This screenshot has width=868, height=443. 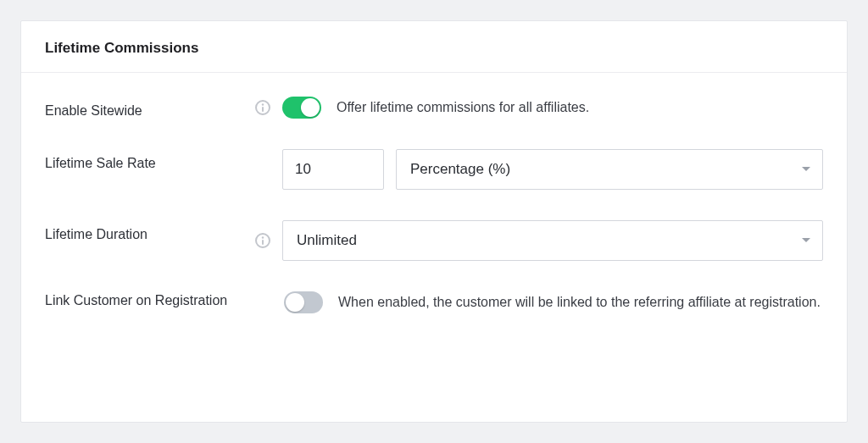 What do you see at coordinates (539, 169) in the screenshot?
I see `control-lifetime-sale-rate: Percentage (%)` at bounding box center [539, 169].